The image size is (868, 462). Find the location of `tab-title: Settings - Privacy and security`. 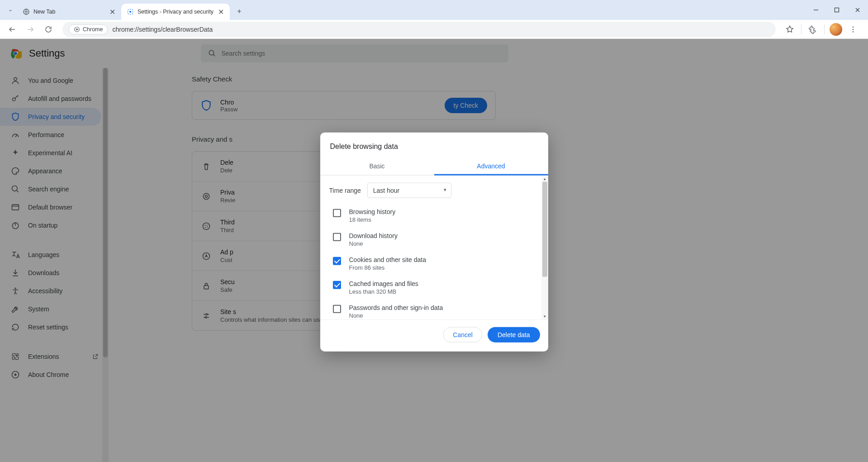

tab-title: Settings - Privacy and security is located at coordinates (175, 12).